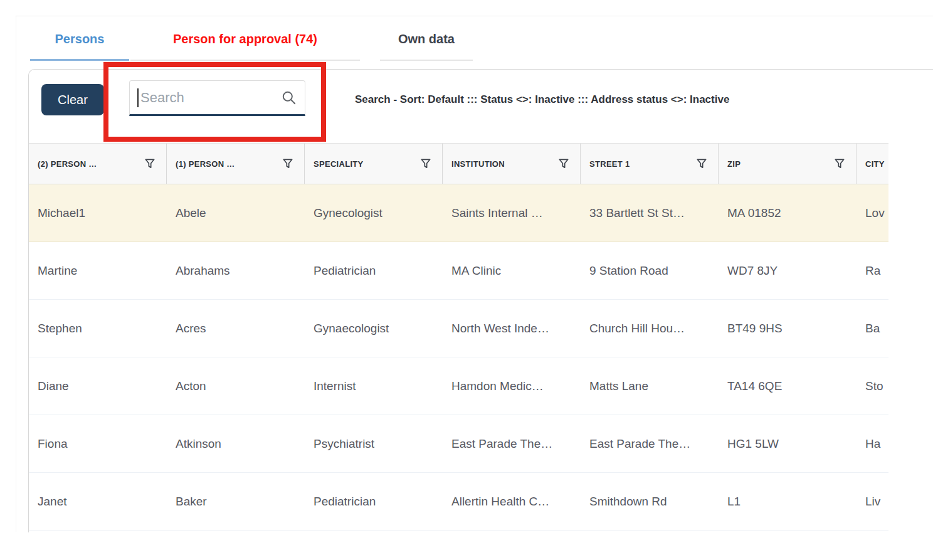 This screenshot has height=560, width=933. Describe the element at coordinates (459, 271) in the screenshot. I see `table-row: MartineAbrahamsPediatricianMA Clinic9 St…` at that location.